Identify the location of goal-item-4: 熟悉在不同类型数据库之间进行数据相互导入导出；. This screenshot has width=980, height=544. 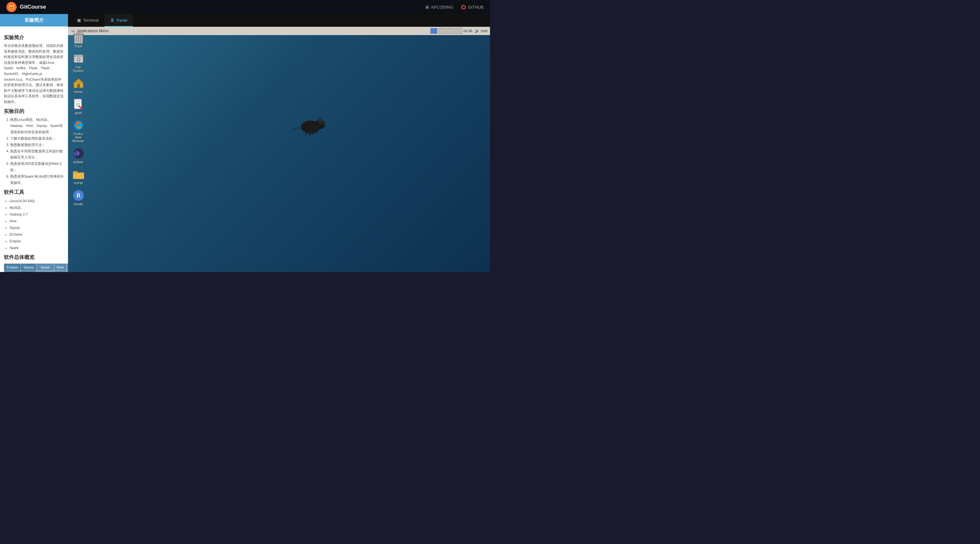
(37, 155).